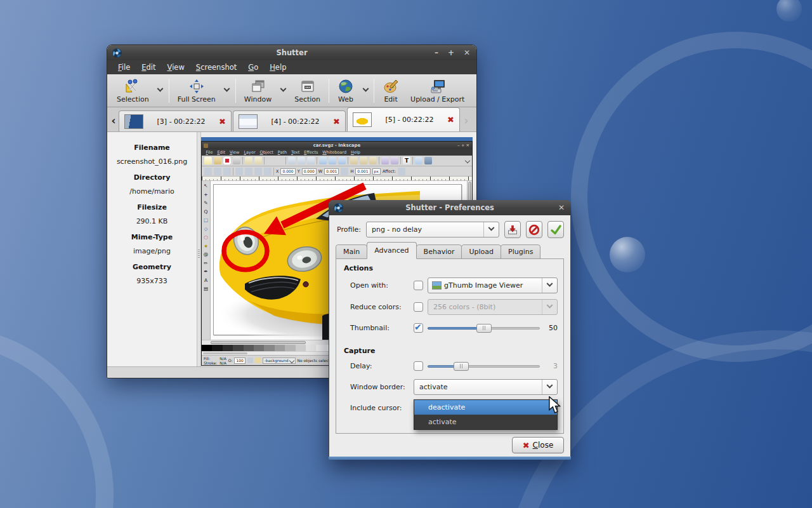  What do you see at coordinates (466, 121) in the screenshot?
I see `tabs-next-arrow: ›` at bounding box center [466, 121].